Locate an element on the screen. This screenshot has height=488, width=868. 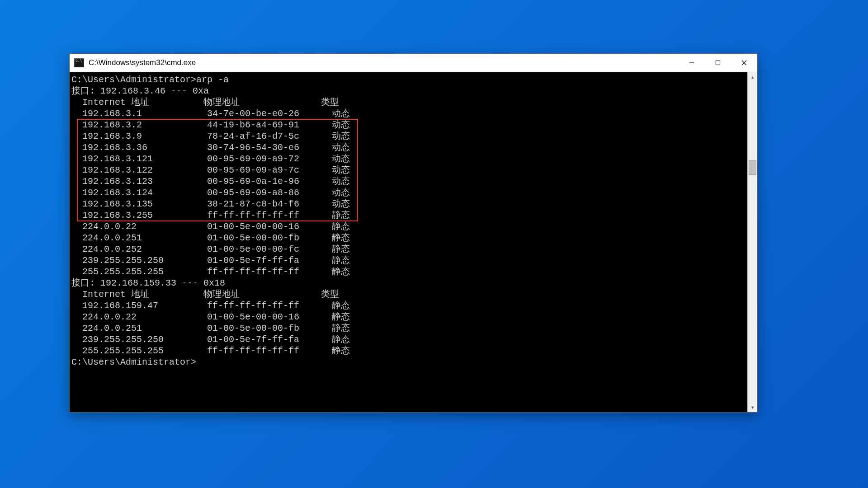
arp-row: 192.168.3.2 44-19-b6-a4-69-91 动态 is located at coordinates (410, 125).